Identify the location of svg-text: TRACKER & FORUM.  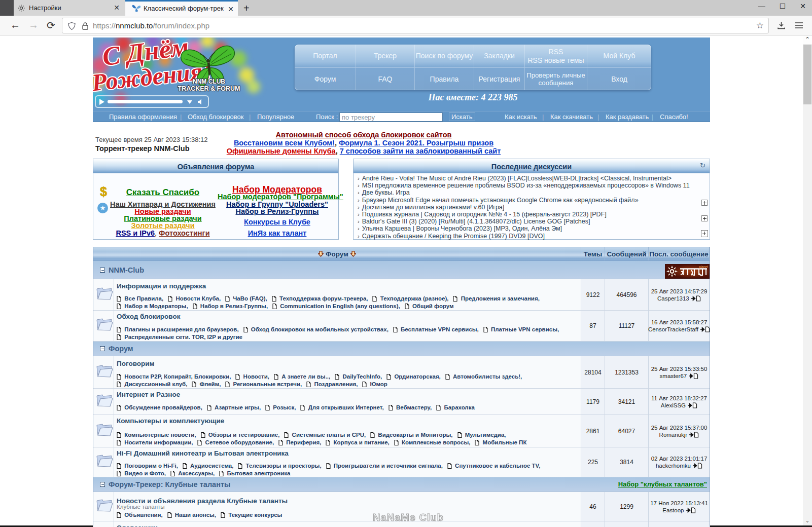
(209, 89).